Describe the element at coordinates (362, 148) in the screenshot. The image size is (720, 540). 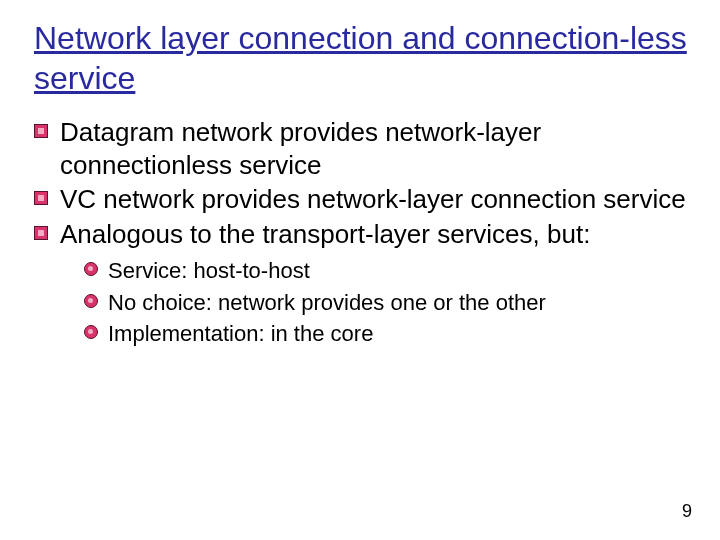
I see `list-item: Datagram network provides network-layer …` at that location.